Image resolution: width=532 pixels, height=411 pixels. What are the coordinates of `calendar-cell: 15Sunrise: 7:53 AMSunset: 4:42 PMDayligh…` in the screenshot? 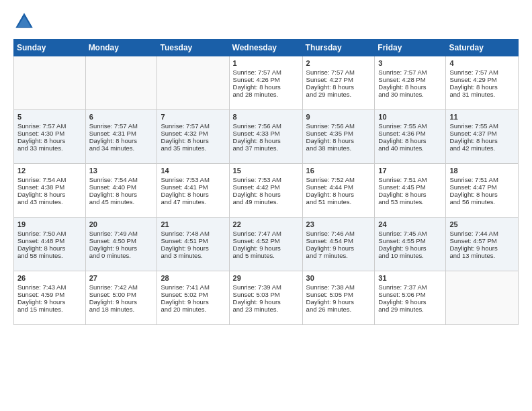 It's located at (266, 191).